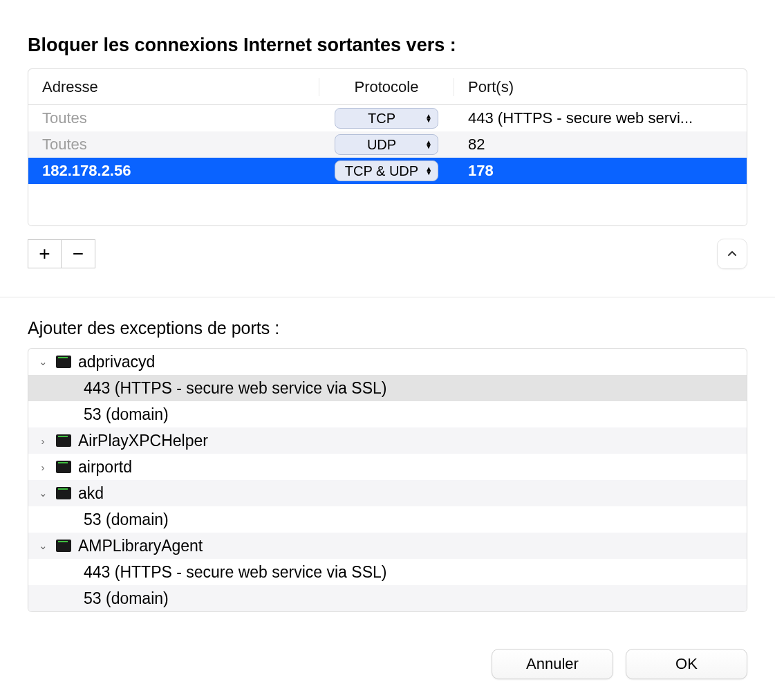 The image size is (775, 700). I want to click on table-row: 182.178.2.56TCP & UDP▲▼178, so click(387, 171).